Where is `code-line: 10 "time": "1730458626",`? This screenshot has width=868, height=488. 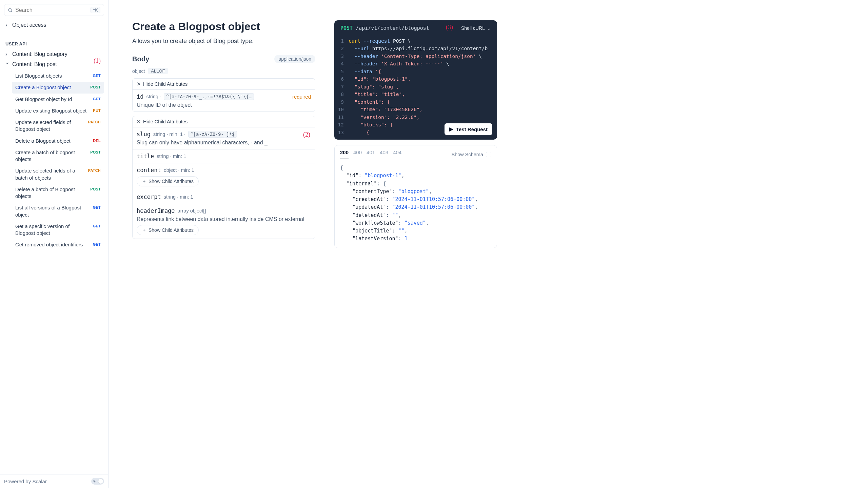 code-line: 10 "time": "1730458626", is located at coordinates (416, 109).